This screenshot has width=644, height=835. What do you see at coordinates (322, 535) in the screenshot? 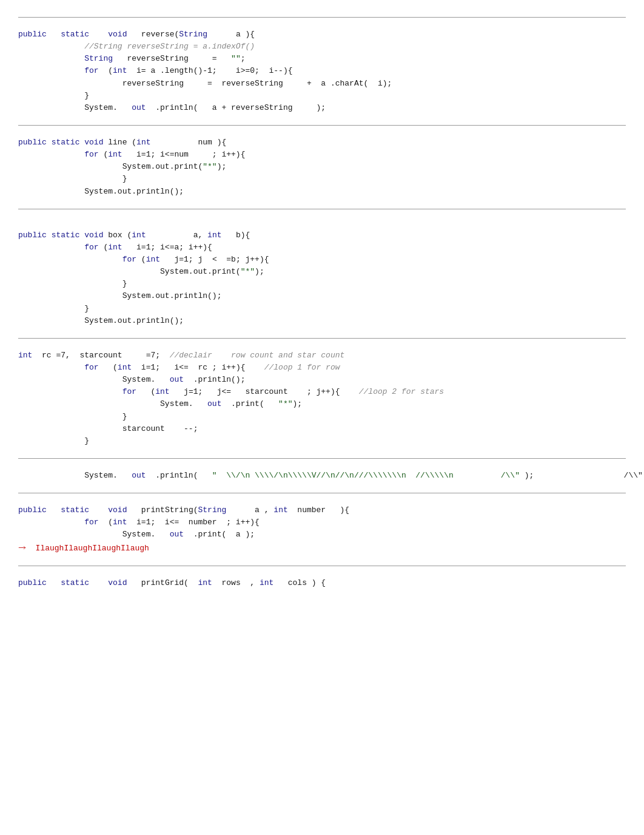
I see `code-line: System. out .print( a );` at bounding box center [322, 535].